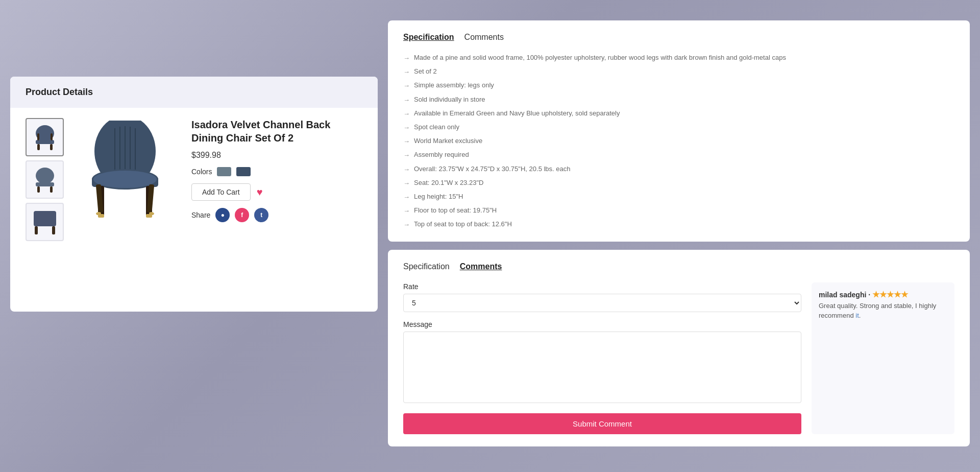 The width and height of the screenshot is (980, 472). What do you see at coordinates (194, 92) in the screenshot?
I see `product-details-header: Product Details` at bounding box center [194, 92].